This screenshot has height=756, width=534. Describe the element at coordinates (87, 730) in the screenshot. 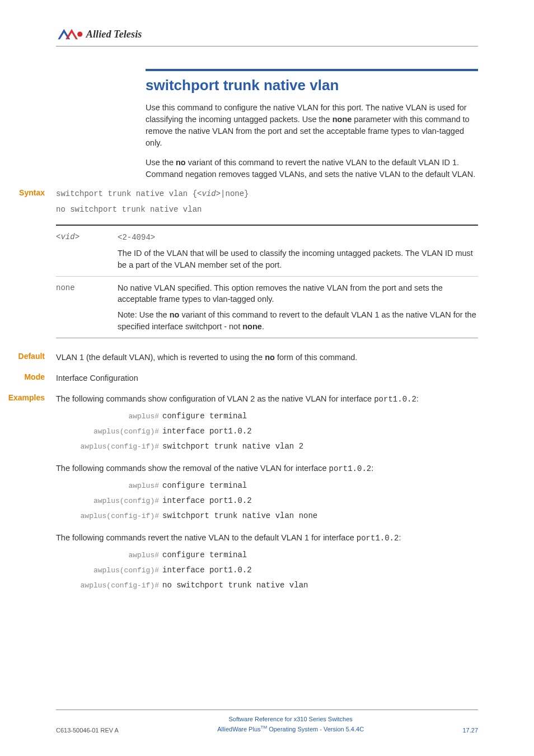

I see `footer-left: C613-50046-01 REV A` at that location.